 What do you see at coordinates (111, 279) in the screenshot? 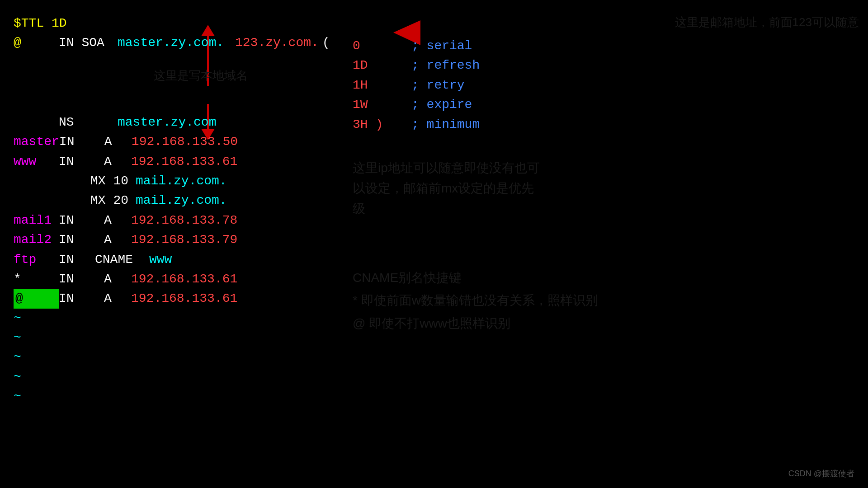
I see `star-a: A` at bounding box center [111, 279].